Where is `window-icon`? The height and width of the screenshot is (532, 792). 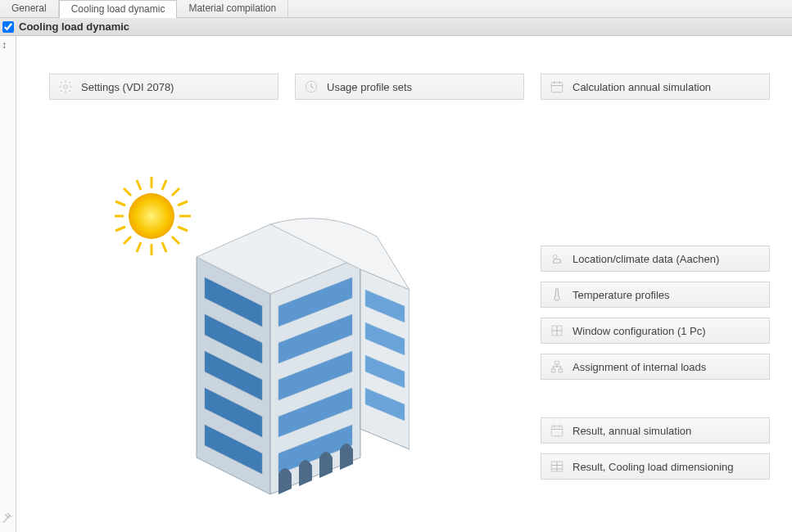 window-icon is located at coordinates (557, 331).